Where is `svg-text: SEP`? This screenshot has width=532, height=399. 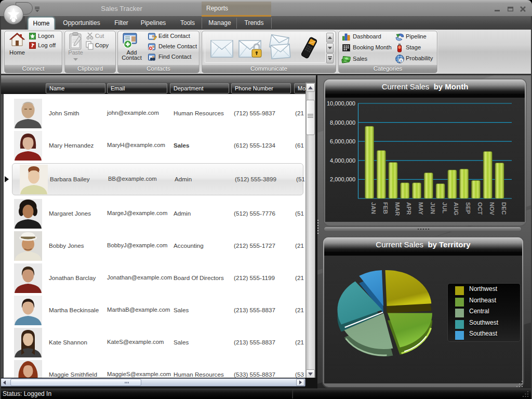 svg-text: SEP is located at coordinates (468, 208).